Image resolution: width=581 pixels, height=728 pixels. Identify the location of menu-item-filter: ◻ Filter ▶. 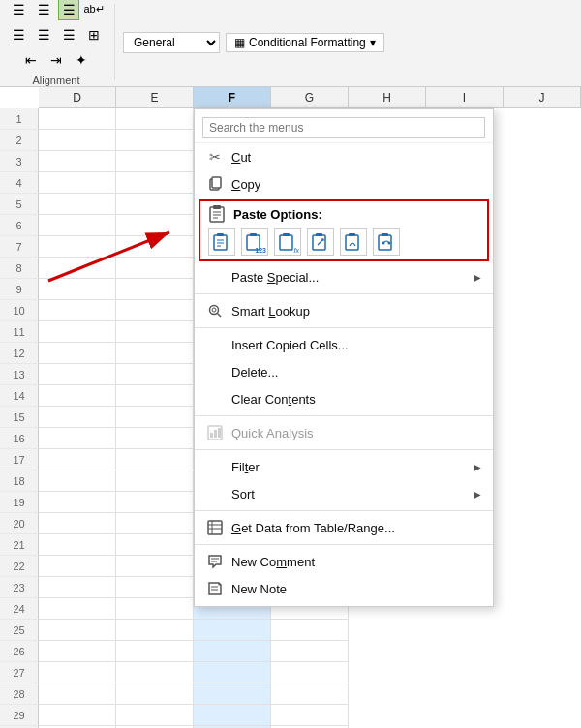
(344, 467).